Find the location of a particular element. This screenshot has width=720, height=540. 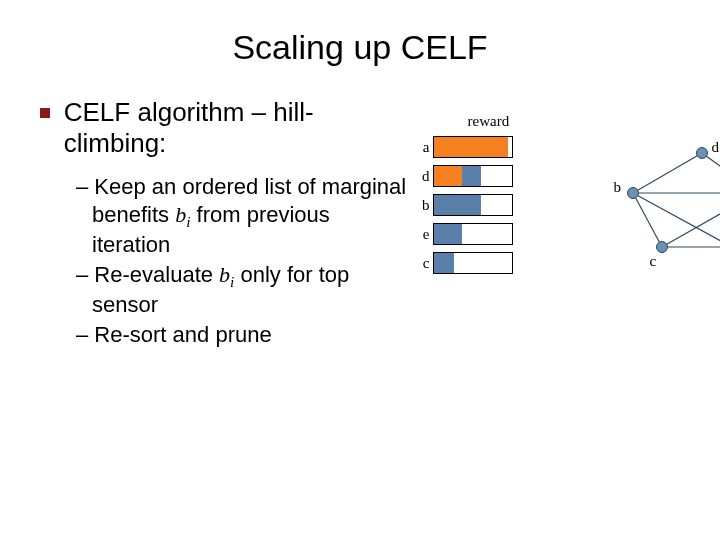

graph-diagram: d b a c e is located at coordinates (664, 222).